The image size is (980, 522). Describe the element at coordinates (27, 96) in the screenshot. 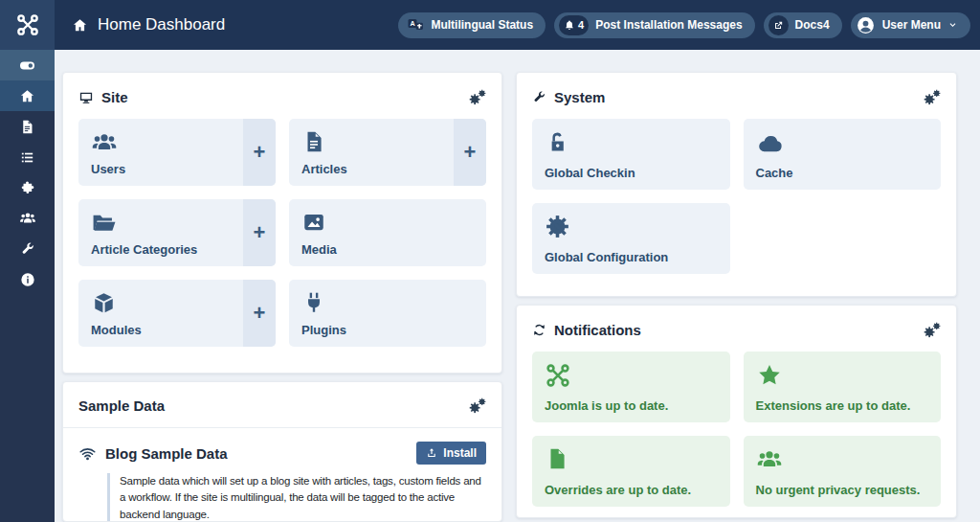

I see `sidebar-item-home` at that location.